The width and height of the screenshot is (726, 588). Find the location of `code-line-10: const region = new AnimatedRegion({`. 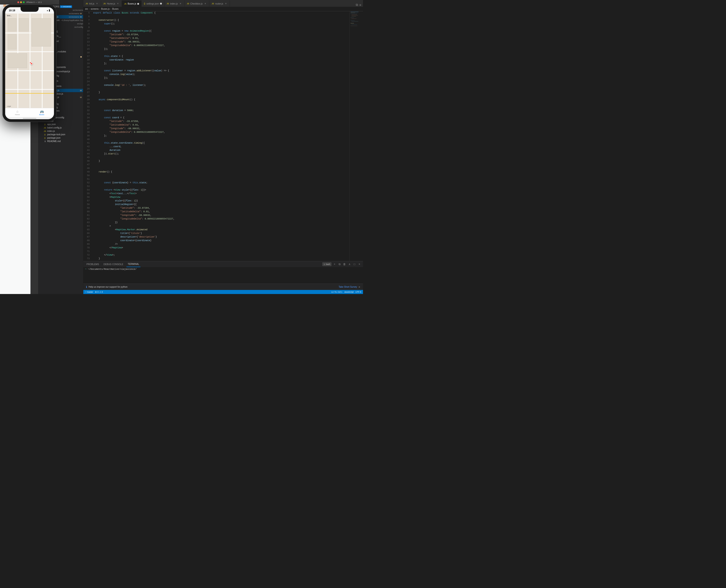

code-line-10: const region = new AnimatedRegion({ is located at coordinates (220, 31).